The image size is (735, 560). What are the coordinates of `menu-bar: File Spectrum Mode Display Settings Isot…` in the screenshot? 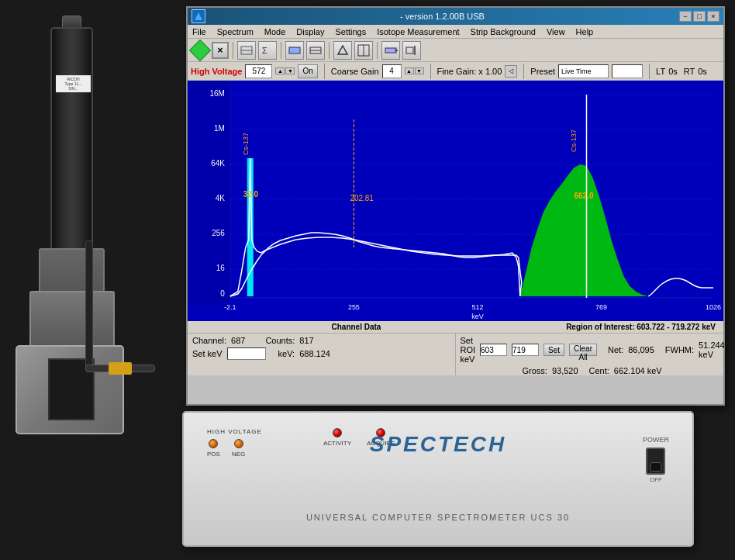 It's located at (456, 32).